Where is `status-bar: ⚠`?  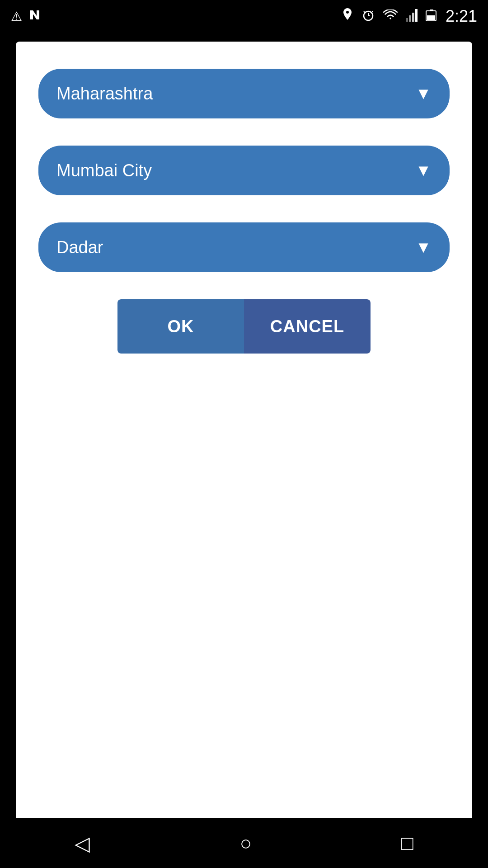 status-bar: ⚠ is located at coordinates (244, 16).